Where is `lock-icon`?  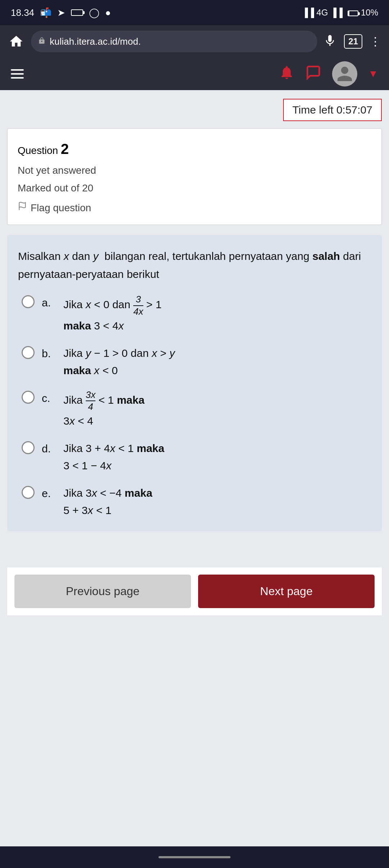
lock-icon is located at coordinates (42, 41).